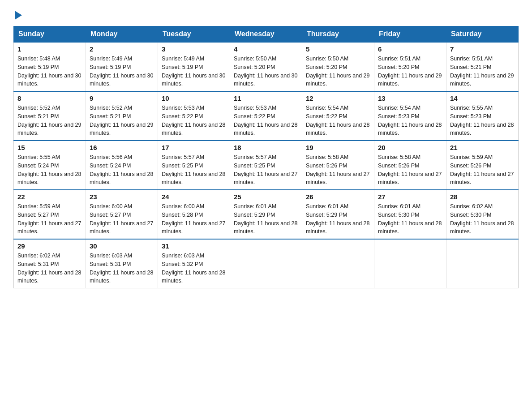  Describe the element at coordinates (122, 49) in the screenshot. I see `day-number: 2` at that location.